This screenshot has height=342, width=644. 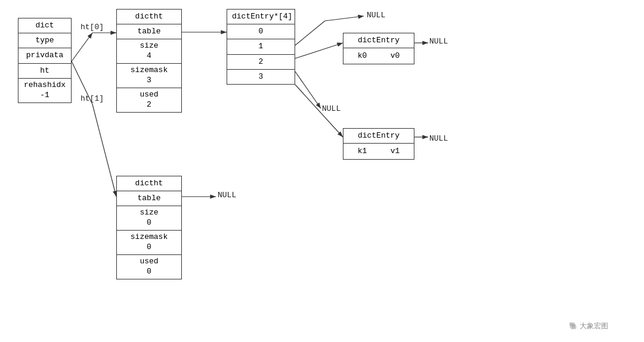 I want to click on dict-entry-0-header: dictEntry, so click(x=379, y=41).